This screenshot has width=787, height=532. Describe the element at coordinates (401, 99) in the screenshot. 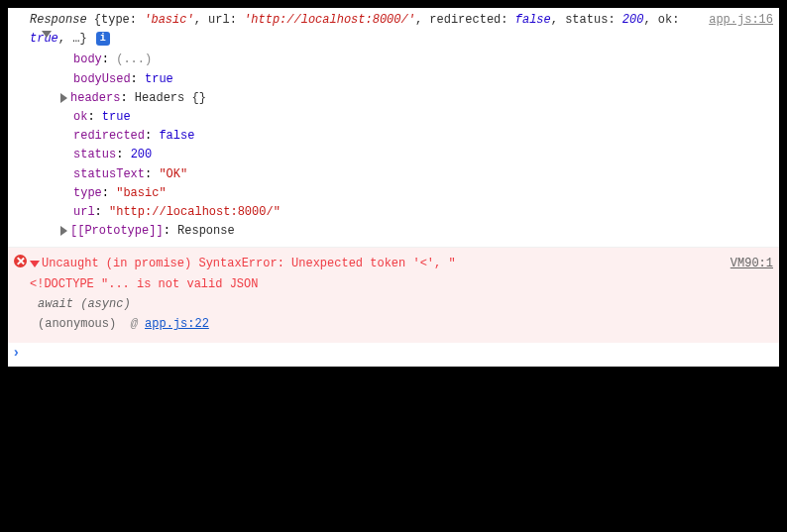

I see `property-row: headers: Headers {}` at that location.